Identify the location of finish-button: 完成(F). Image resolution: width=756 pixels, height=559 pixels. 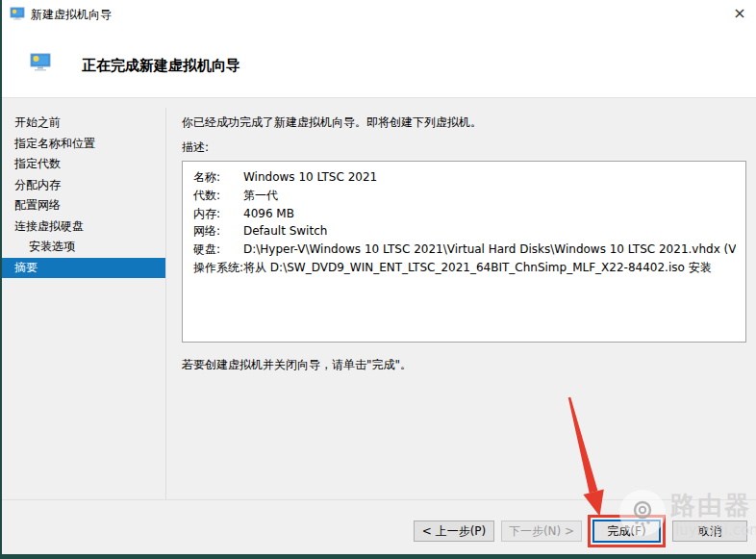
(627, 531).